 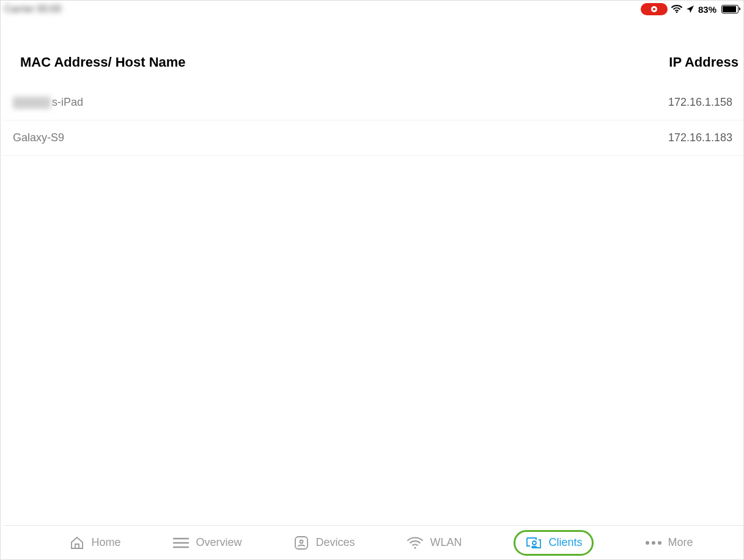 What do you see at coordinates (704, 62) in the screenshot?
I see `column-header-ip: IP Address` at bounding box center [704, 62].